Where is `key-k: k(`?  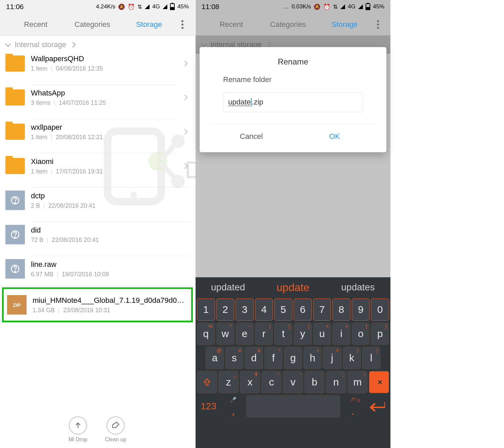
key-k: k( is located at coordinates (352, 358).